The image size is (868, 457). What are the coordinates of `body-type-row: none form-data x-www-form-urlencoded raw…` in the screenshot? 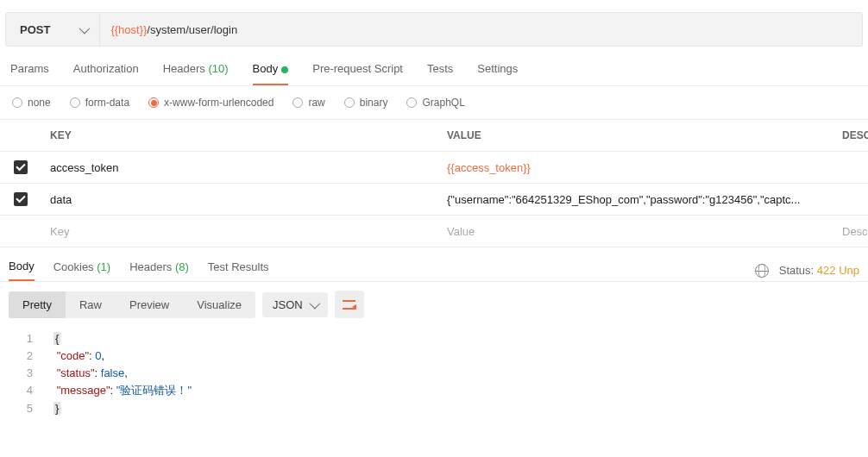 It's located at (434, 103).